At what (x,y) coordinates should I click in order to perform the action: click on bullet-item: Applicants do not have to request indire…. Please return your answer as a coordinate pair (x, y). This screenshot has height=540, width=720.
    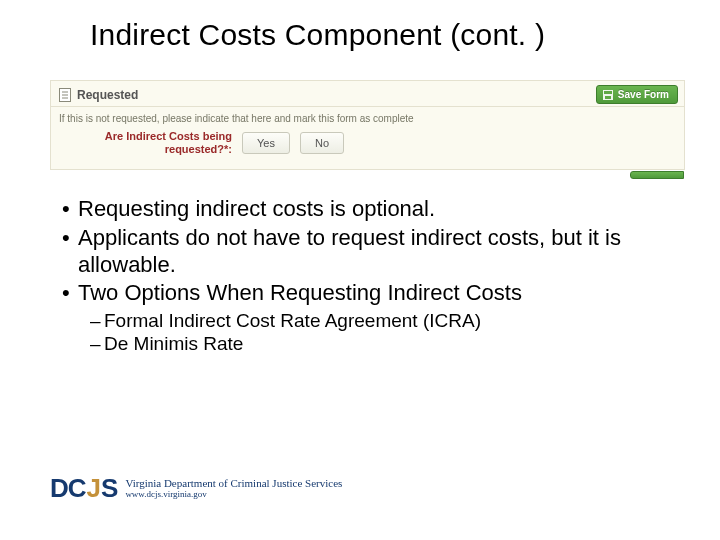
    Looking at the image, I should click on (362, 252).